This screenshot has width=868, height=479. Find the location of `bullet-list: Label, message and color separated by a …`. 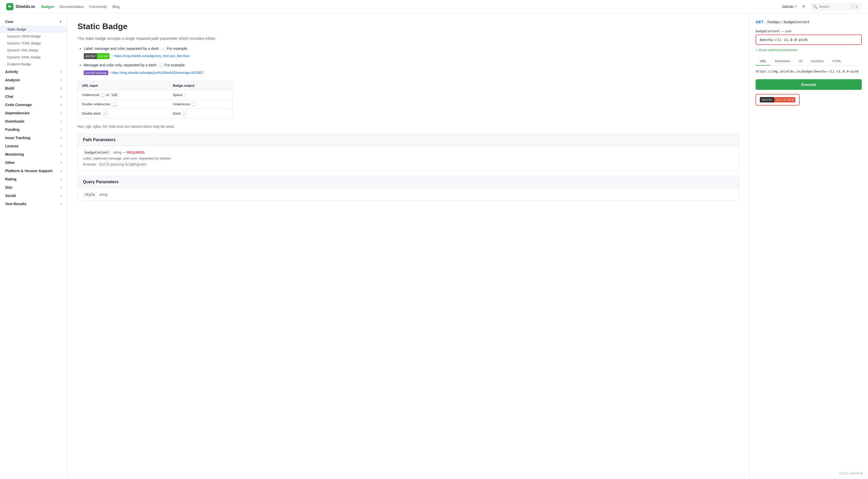

bullet-list: Label, message and color separated by a … is located at coordinates (411, 61).